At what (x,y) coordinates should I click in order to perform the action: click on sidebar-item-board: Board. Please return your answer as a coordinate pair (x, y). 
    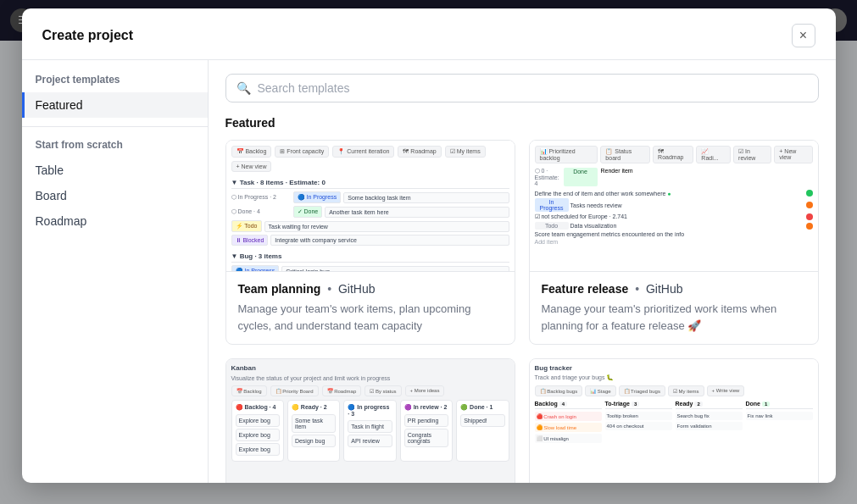
    Looking at the image, I should click on (115, 196).